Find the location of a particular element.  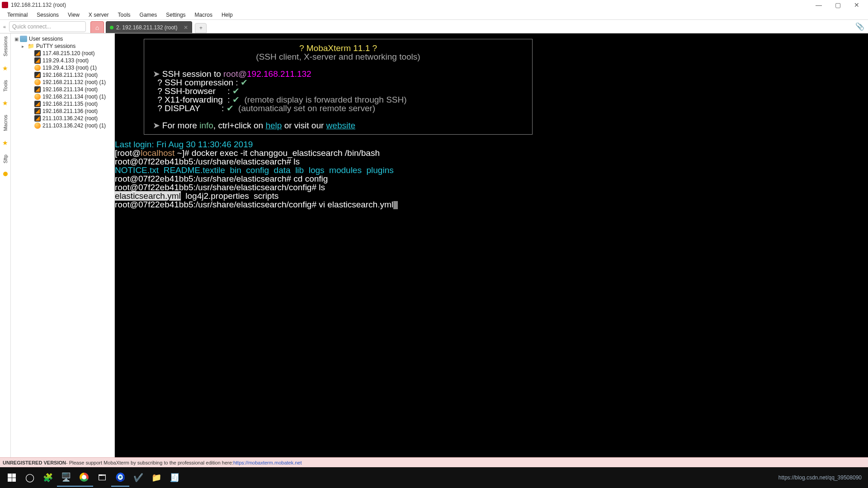

session-item-label: 192.168.211.136 (root) is located at coordinates (70, 111).